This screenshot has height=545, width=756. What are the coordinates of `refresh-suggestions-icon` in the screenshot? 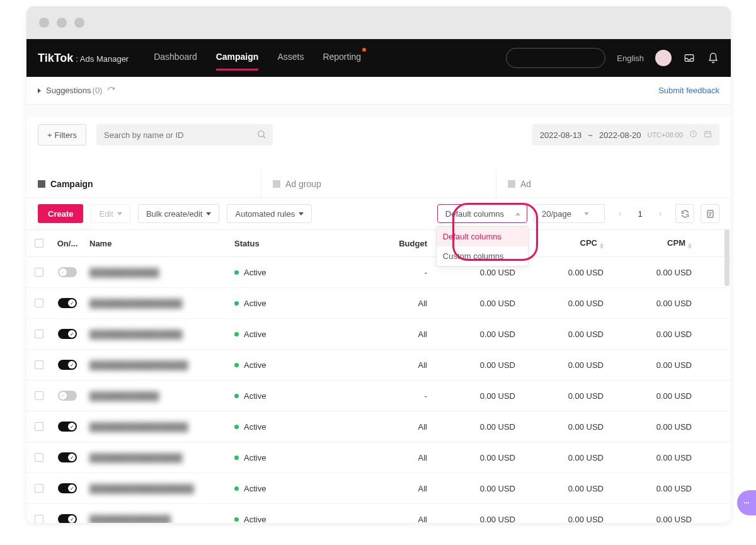 It's located at (111, 91).